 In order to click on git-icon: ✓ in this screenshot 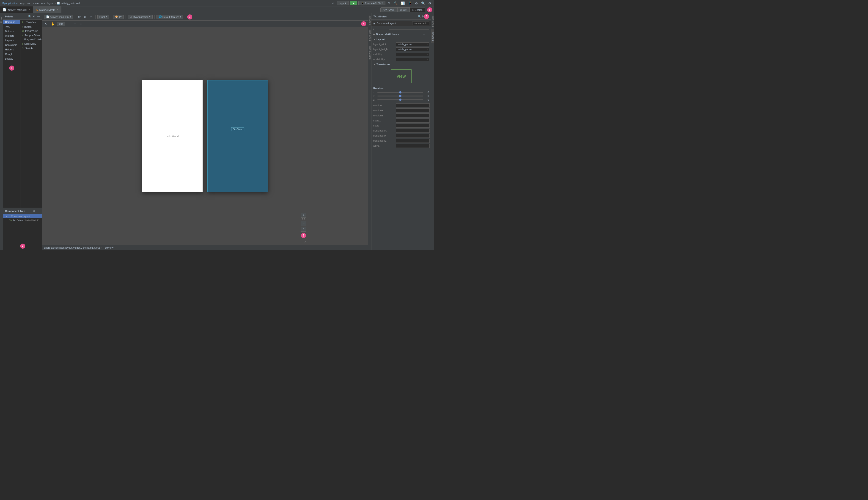, I will do `click(333, 3)`.